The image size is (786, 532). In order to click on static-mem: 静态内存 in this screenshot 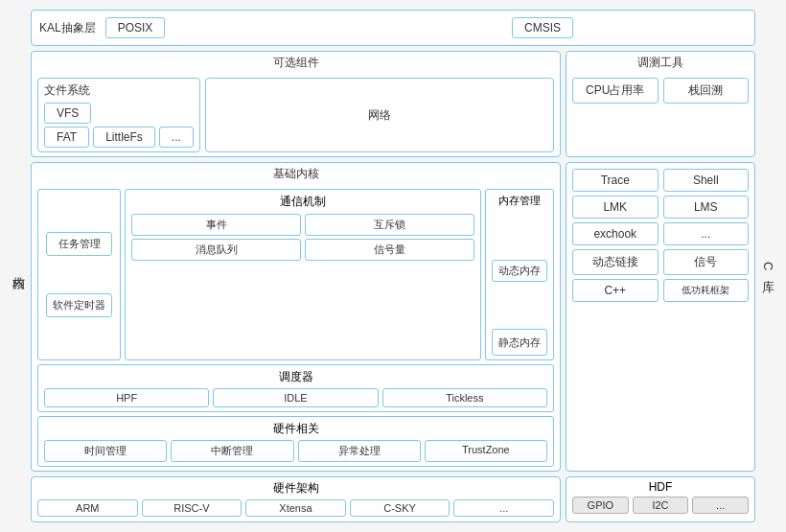, I will do `click(520, 342)`.